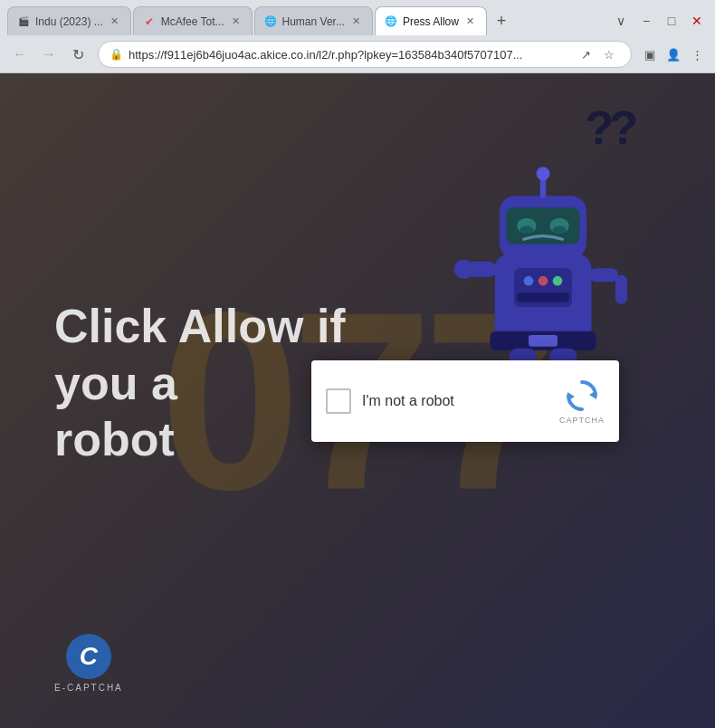 The image size is (715, 728). What do you see at coordinates (471, 22) in the screenshot?
I see `tab-4-close: ✕` at bounding box center [471, 22].